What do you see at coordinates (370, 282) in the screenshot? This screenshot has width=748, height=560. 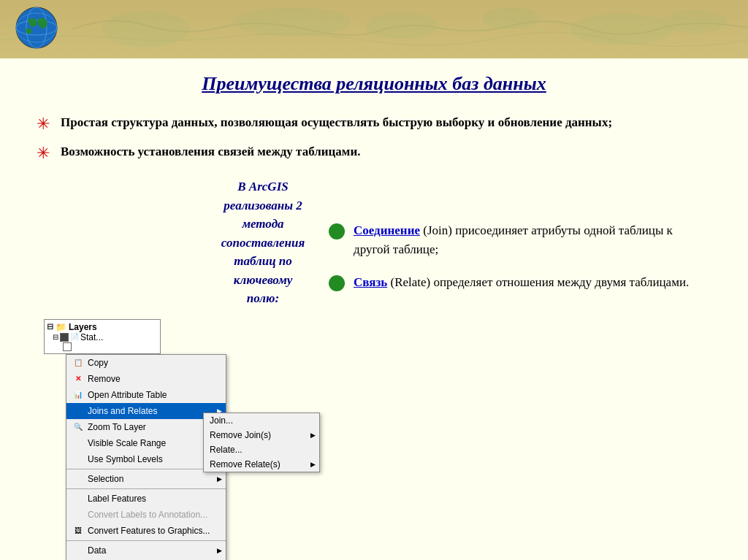 I see `relate-link: Связь` at bounding box center [370, 282].